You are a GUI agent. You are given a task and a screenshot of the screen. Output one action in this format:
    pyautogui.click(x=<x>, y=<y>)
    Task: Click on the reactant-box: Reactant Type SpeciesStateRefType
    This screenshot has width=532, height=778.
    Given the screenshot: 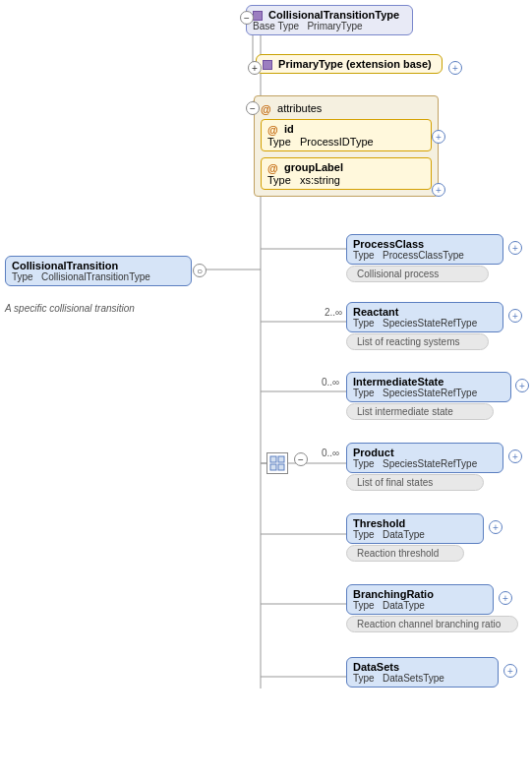 What is the action you would take?
    pyautogui.click(x=425, y=317)
    